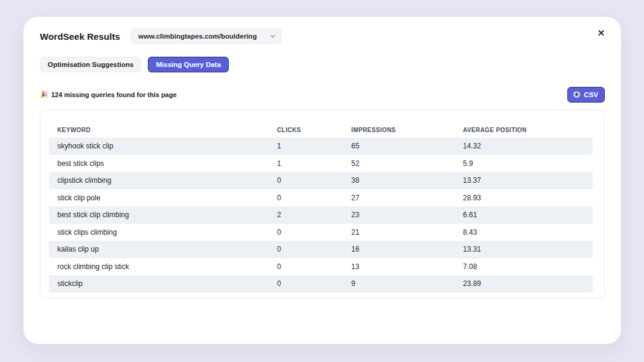 The height and width of the screenshot is (362, 644). I want to click on avg-position-cell: 23.89, so click(528, 284).